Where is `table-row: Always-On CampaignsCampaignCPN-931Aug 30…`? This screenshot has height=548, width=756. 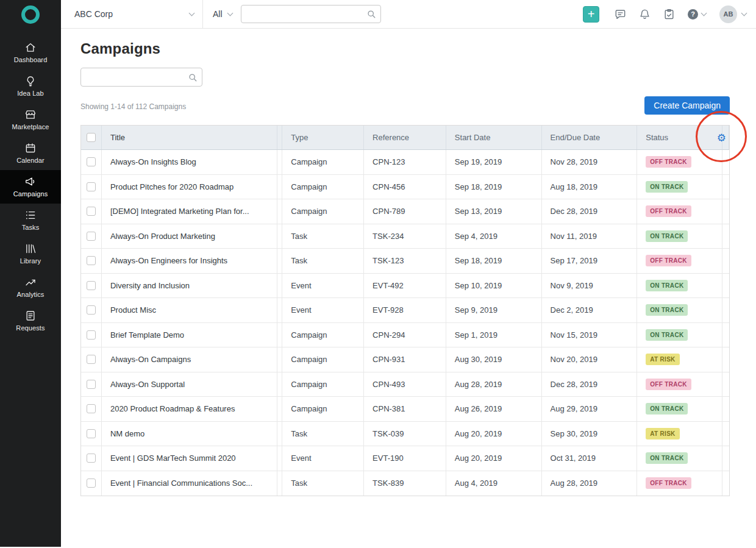 table-row: Always-On CampaignsCampaignCPN-931Aug 30… is located at coordinates (405, 360).